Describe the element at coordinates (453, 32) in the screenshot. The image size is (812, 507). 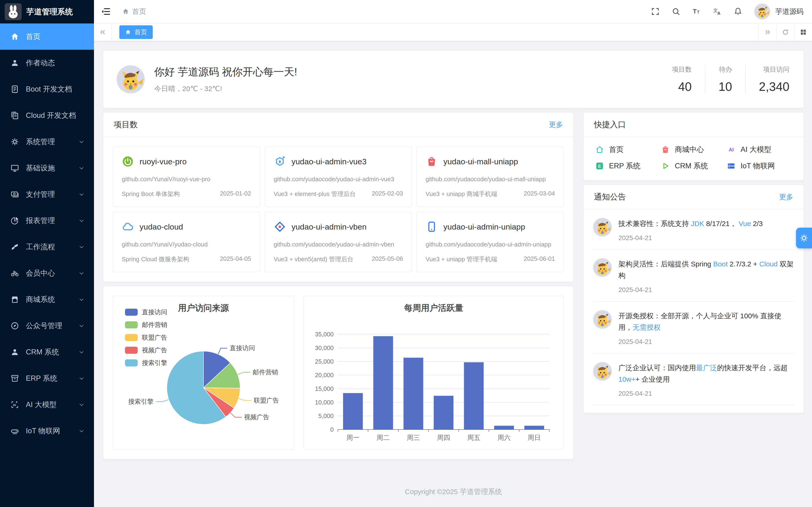
I see `tabbar: 首页` at that location.